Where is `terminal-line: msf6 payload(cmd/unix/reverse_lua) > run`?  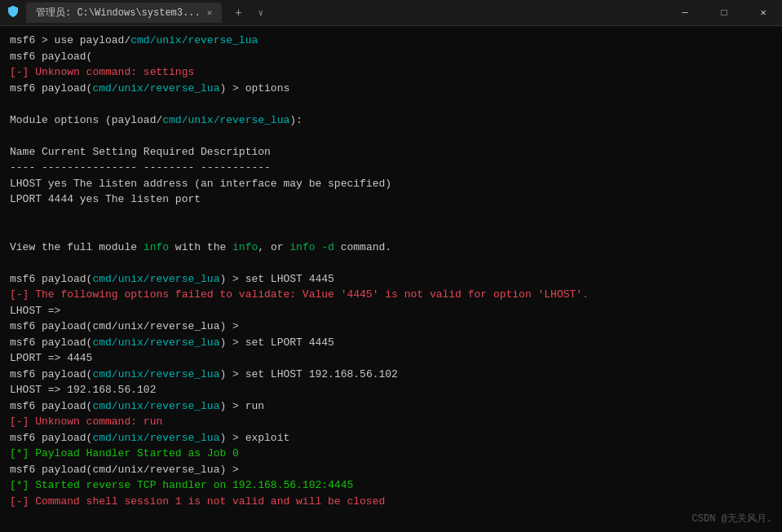 terminal-line: msf6 payload(cmd/unix/reverse_lua) > run is located at coordinates (391, 407).